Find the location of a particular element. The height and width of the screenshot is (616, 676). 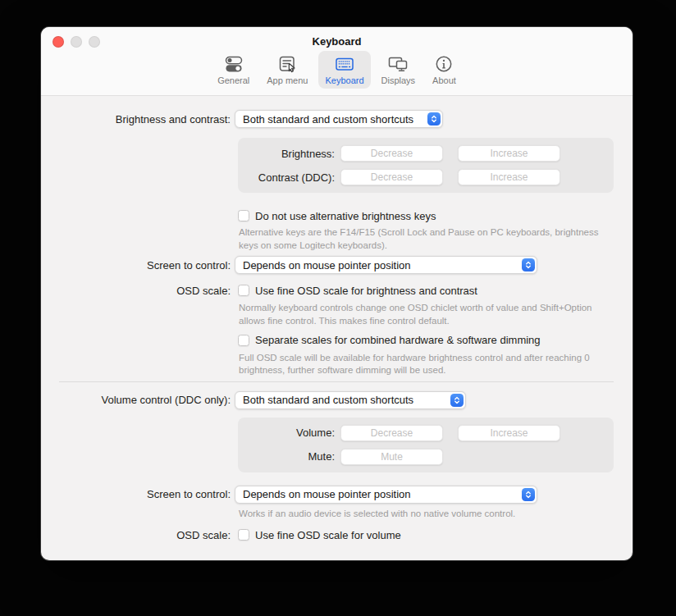

toggles-icon is located at coordinates (234, 64).